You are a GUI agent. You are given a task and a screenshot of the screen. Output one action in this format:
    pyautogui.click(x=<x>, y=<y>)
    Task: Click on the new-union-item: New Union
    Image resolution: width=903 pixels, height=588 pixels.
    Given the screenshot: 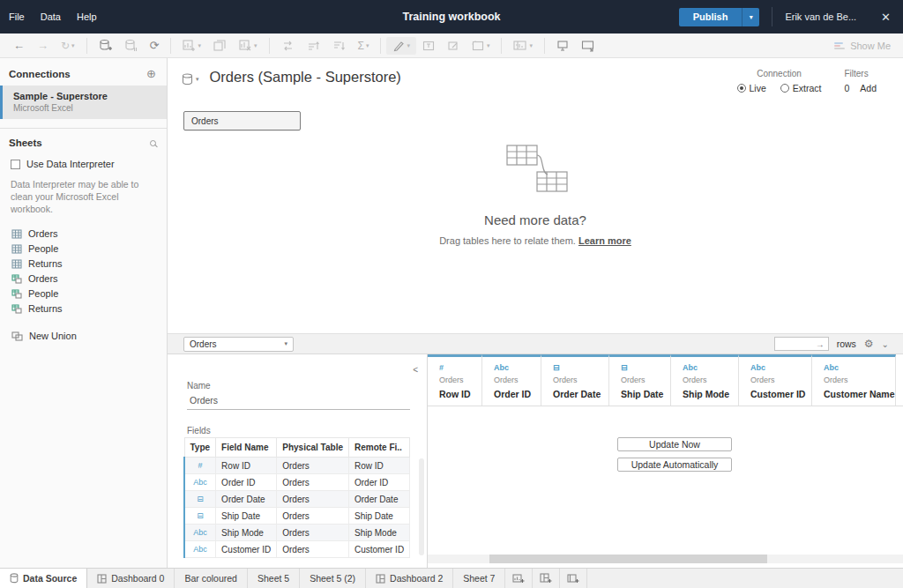 What is the action you would take?
    pyautogui.click(x=83, y=337)
    